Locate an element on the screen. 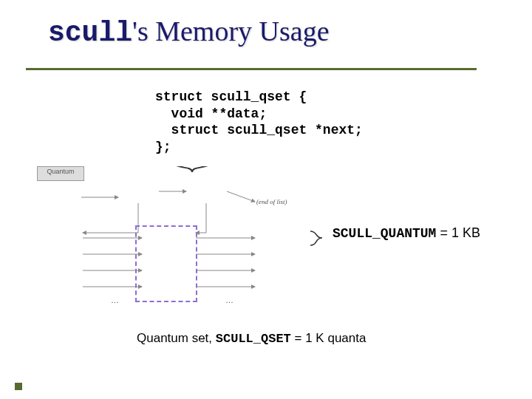 The height and width of the screenshot is (399, 532). title-underline is located at coordinates (251, 69).